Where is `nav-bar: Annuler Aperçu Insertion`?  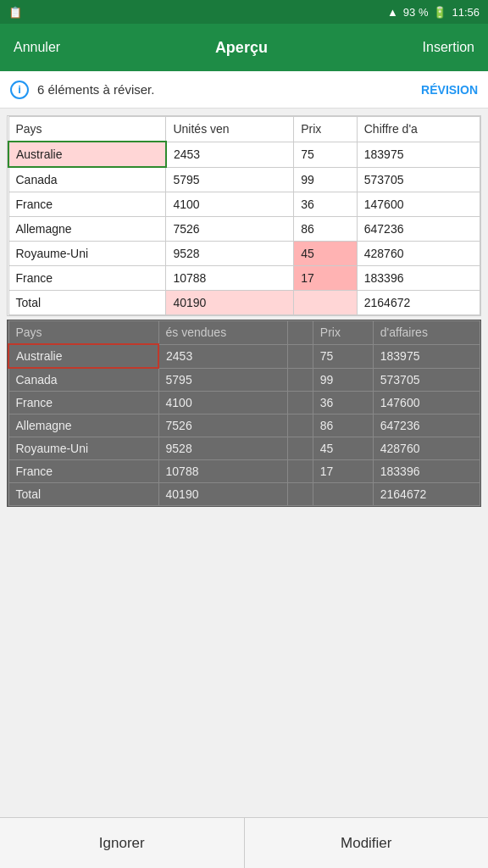 nav-bar: Annuler Aperçu Insertion is located at coordinates (244, 47).